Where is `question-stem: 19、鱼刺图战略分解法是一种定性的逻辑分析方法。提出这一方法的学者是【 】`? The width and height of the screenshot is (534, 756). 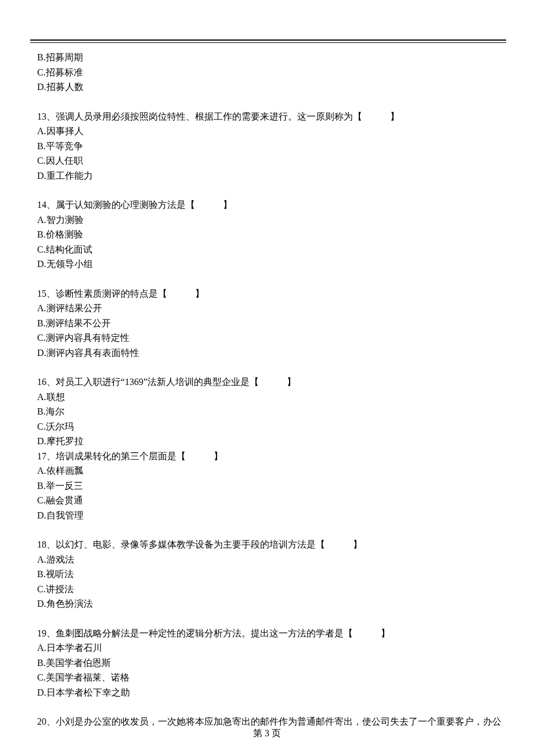 question-stem: 19、鱼刺图战略分解法是一种定性的逻辑分析方法。提出这一方法的学者是【 】 is located at coordinates (272, 633).